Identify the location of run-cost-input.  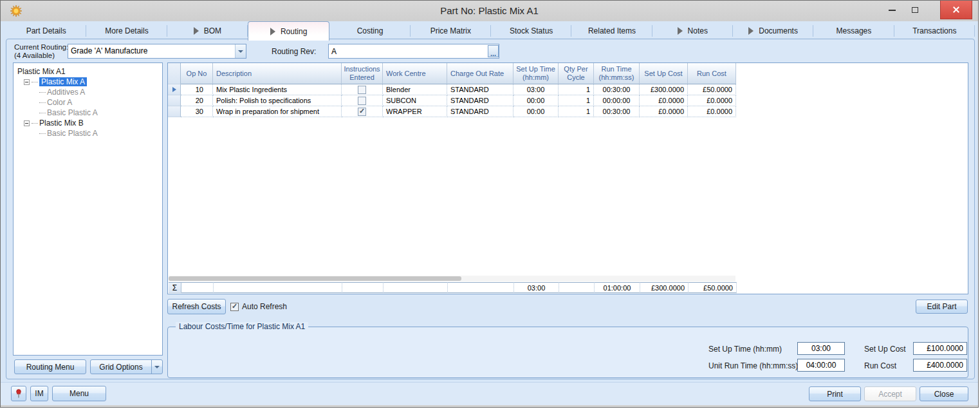
(940, 365).